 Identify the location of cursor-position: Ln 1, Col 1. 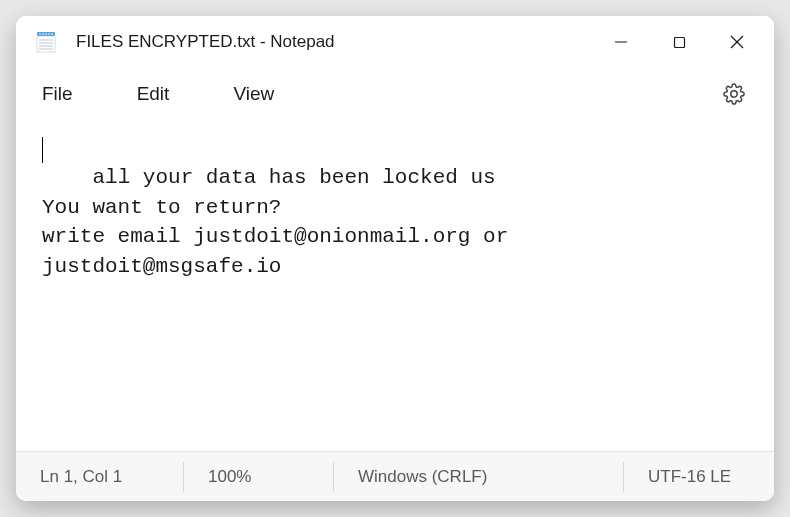
(100, 477).